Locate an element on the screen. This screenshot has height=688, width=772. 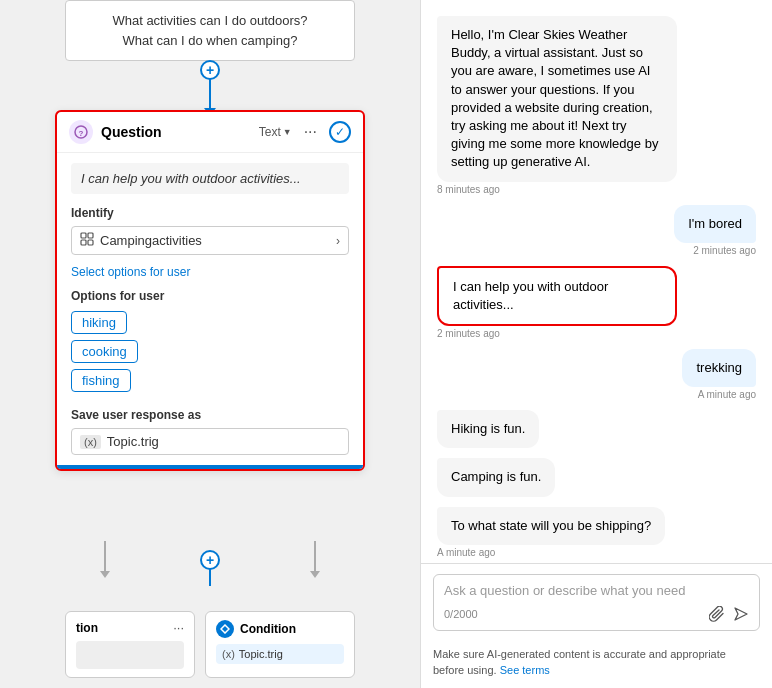
question-icon: ? is located at coordinates (81, 132).